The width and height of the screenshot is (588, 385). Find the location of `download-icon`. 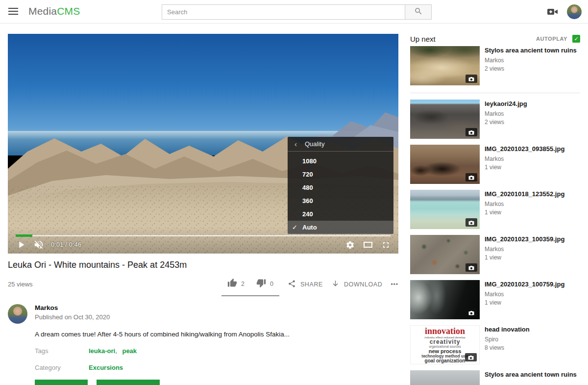

download-icon is located at coordinates (335, 284).